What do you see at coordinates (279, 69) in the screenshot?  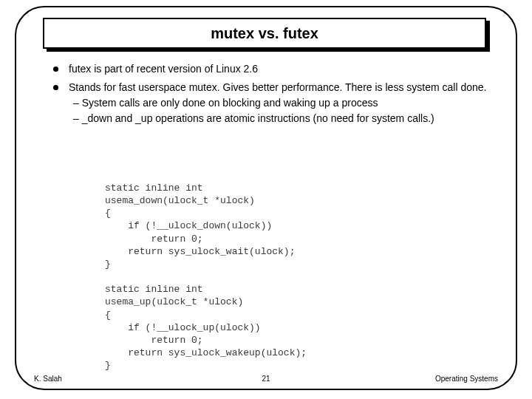 I see `bullet-text: futex is part of recent version of Linux…` at bounding box center [279, 69].